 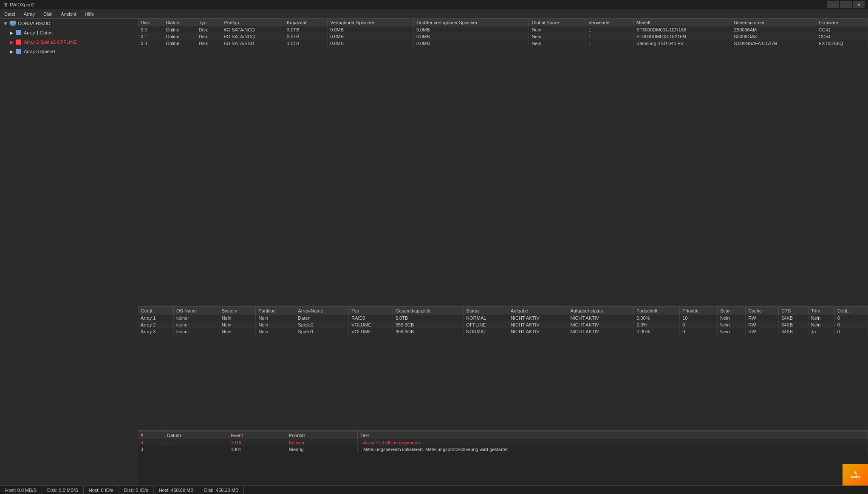 What do you see at coordinates (209, 30) in the screenshot?
I see `disk-cell-0-2: Disk` at bounding box center [209, 30].